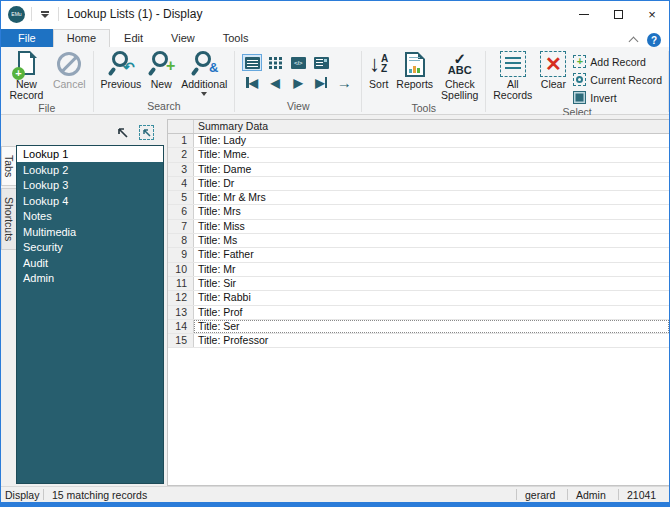 Image resolution: width=670 pixels, height=507 pixels. I want to click on row-summary: Title: Dr, so click(432, 184).